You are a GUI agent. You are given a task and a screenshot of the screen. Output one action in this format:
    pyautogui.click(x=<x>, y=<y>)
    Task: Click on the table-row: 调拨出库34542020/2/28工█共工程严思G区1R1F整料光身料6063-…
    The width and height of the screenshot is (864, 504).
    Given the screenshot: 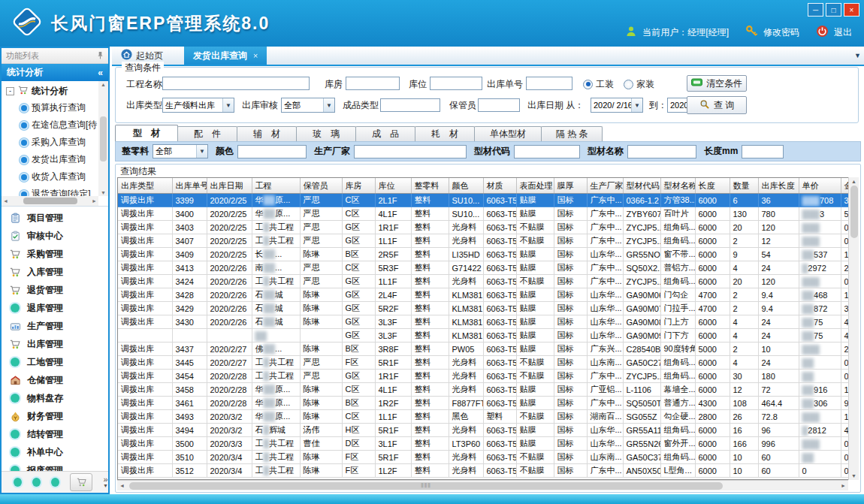 What is the action you would take?
    pyautogui.click(x=487, y=376)
    